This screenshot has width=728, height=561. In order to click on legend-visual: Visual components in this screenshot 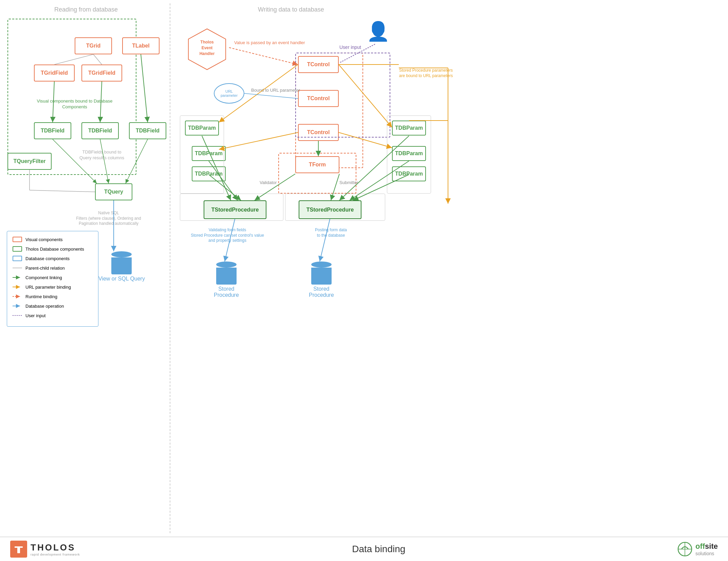, I will do `click(53, 239)`.